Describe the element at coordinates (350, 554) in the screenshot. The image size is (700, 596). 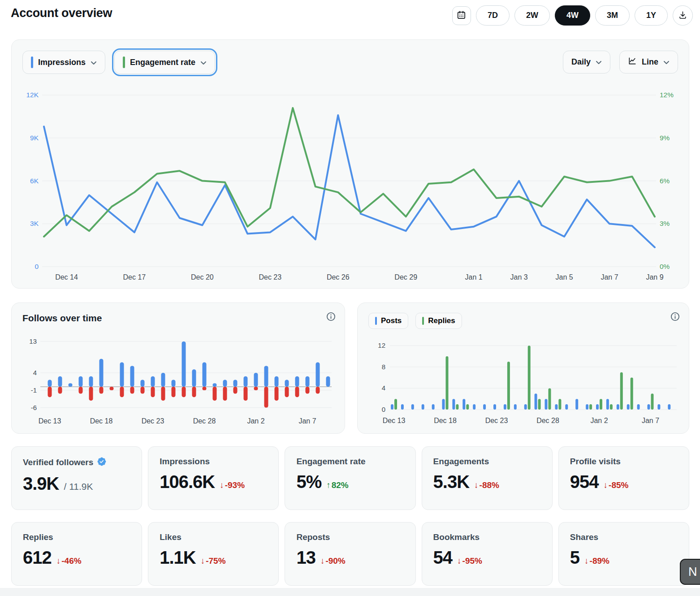
I see `stats-row-2: Replies 612 ↓-46% Likes 1.1K ↓-75% Repos…` at that location.